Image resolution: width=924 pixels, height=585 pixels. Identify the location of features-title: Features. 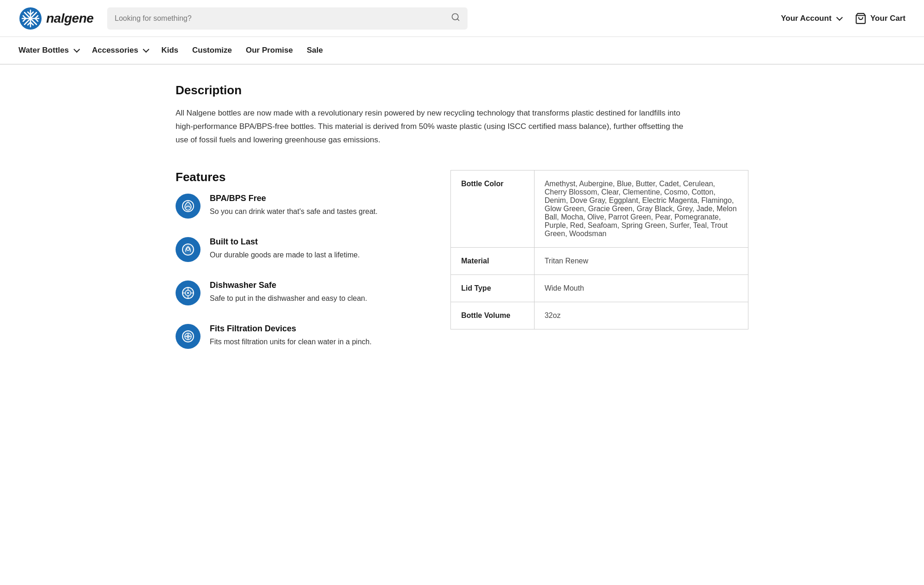
(304, 177).